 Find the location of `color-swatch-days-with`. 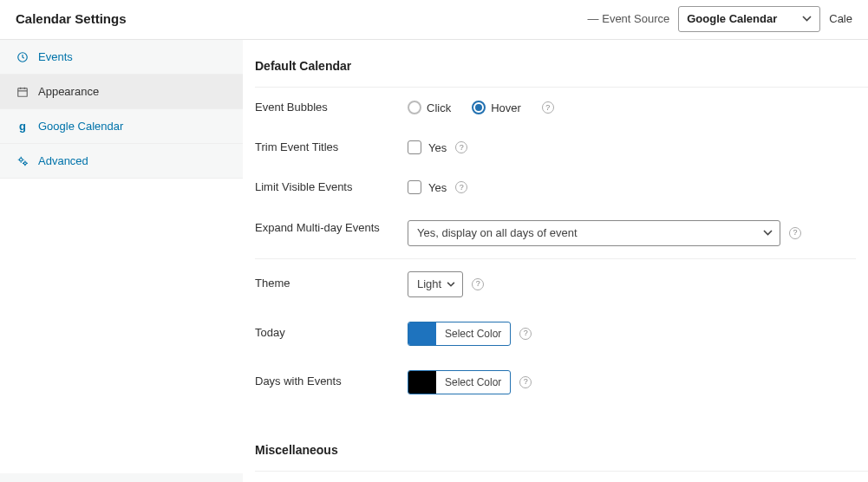

color-swatch-days-with is located at coordinates (422, 382).